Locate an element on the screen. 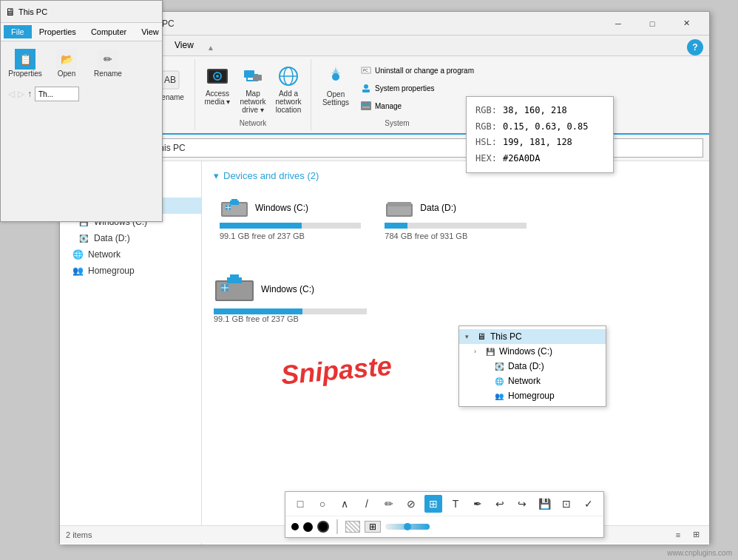 This screenshot has width=738, height=560. sidebar-item-network: 🌐 Network is located at coordinates (130, 254).